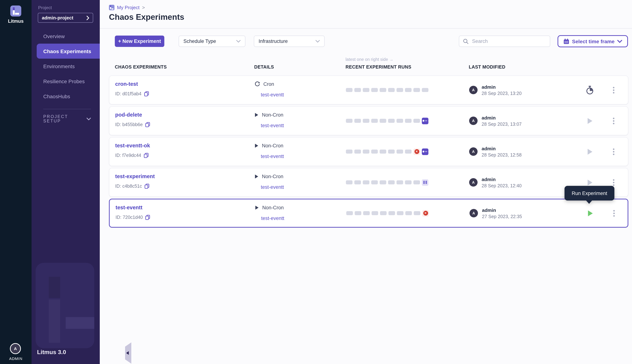 This screenshot has height=364, width=632. I want to click on modified-by: admin, so click(502, 87).